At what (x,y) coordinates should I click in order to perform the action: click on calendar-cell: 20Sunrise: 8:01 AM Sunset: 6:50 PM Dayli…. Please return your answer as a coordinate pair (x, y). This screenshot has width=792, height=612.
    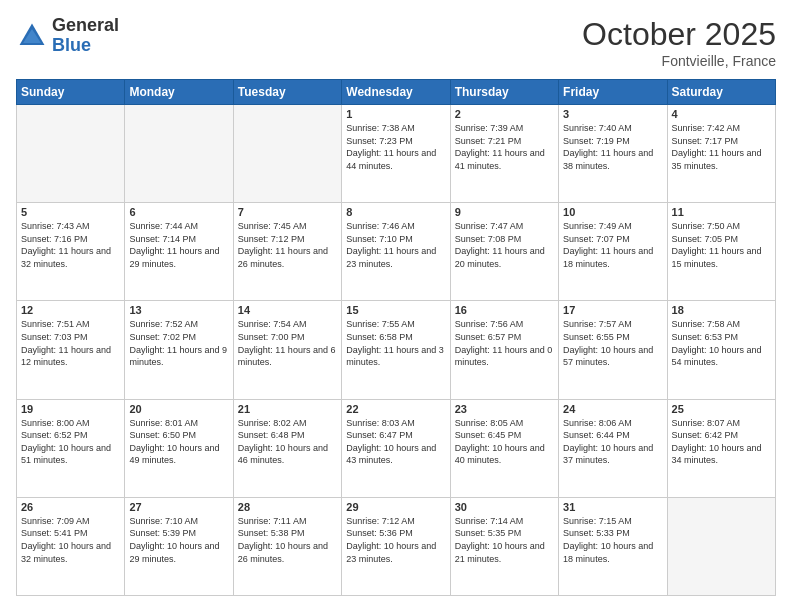
    Looking at the image, I should click on (179, 448).